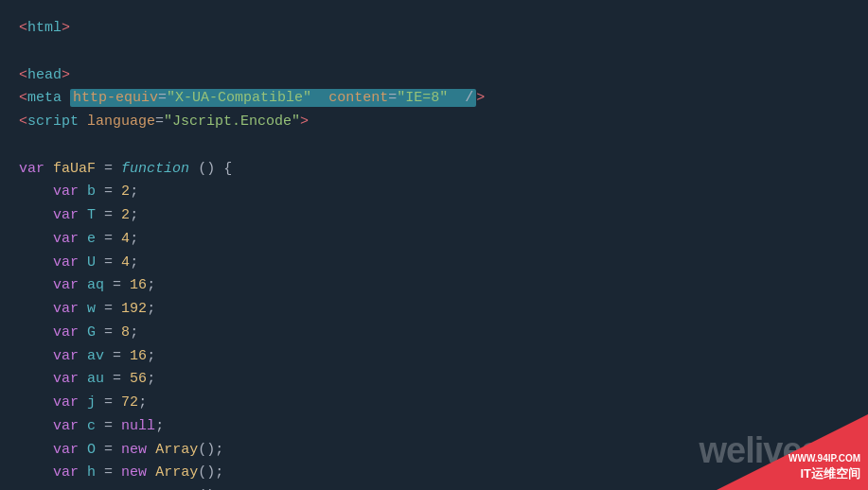 The width and height of the screenshot is (868, 490). I want to click on line-var-j: var j = 72;, so click(434, 403).